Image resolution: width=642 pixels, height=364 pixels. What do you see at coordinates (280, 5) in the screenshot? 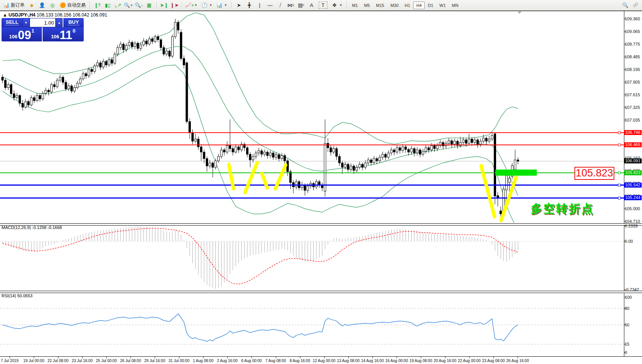
I see `trendline-tool-button: ⧸` at bounding box center [280, 5].